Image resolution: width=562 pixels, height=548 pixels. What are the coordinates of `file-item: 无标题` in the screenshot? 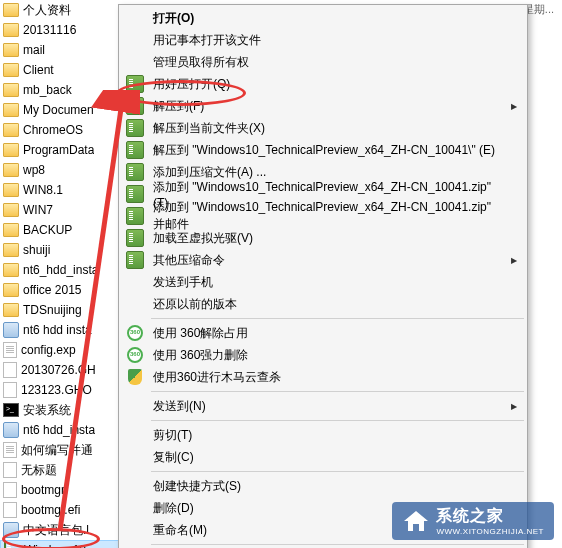 It's located at (65, 470).